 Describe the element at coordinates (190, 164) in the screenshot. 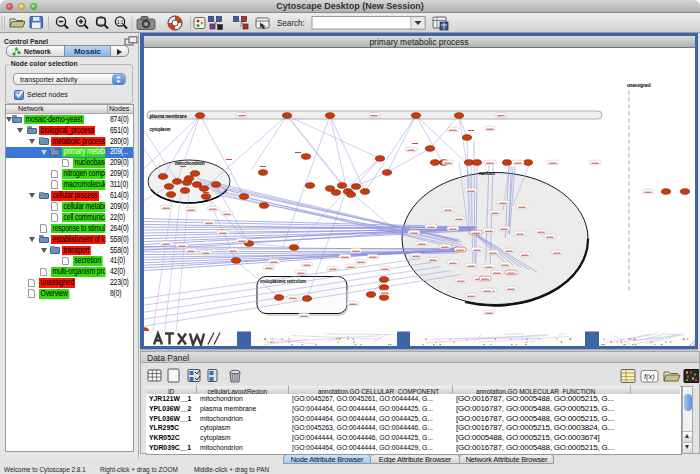

I see `svg-text: mitochondrion` at that location.